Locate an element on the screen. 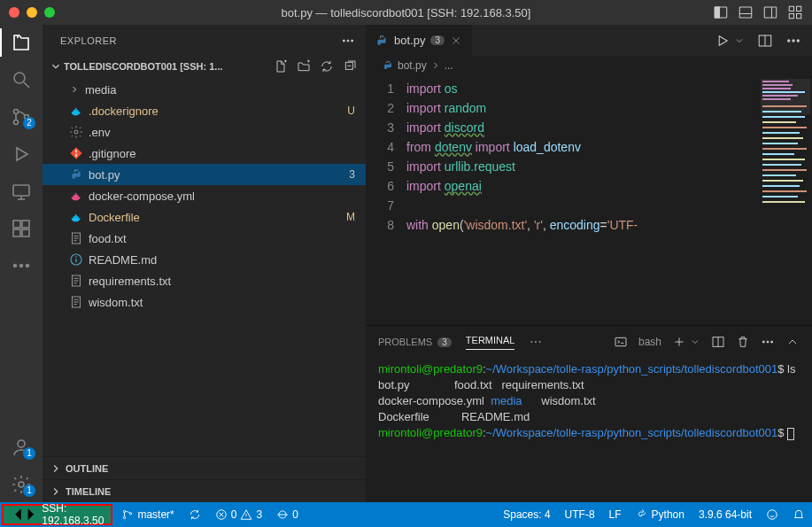 This screenshot has height=527, width=812. ports-status: 0 is located at coordinates (287, 515).